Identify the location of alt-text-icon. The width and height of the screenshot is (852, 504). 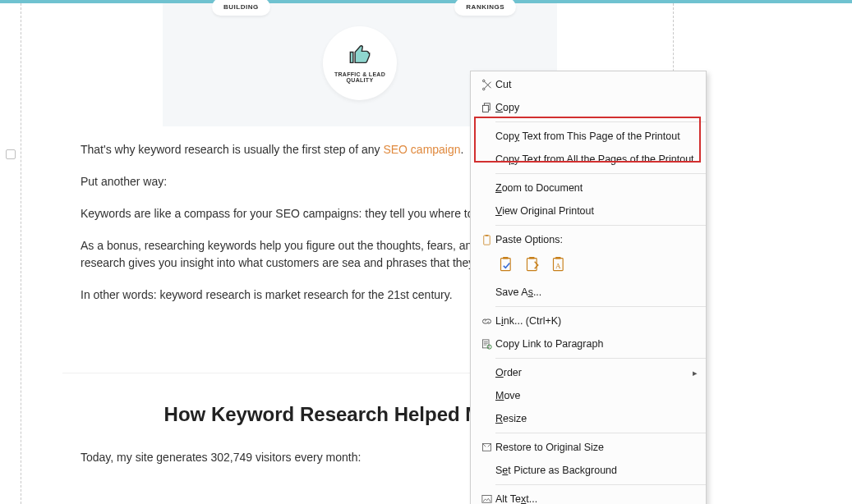
(486, 499).